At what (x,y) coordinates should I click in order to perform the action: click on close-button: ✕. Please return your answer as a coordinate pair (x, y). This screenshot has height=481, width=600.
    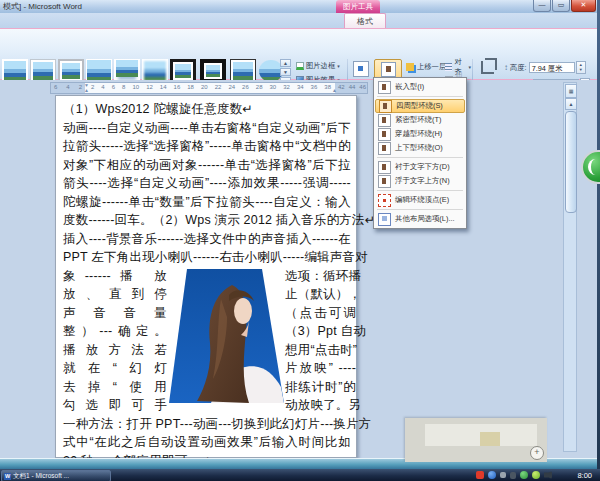
    Looking at the image, I should click on (584, 6).